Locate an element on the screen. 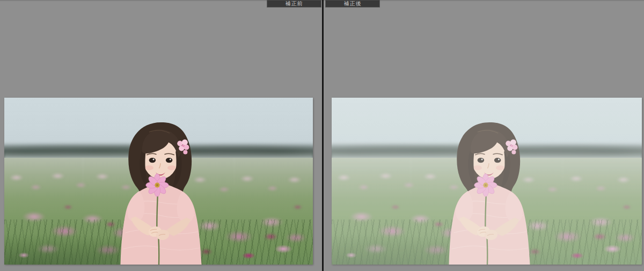 This screenshot has height=271, width=644. before-label-text: 補正前 is located at coordinates (294, 3).